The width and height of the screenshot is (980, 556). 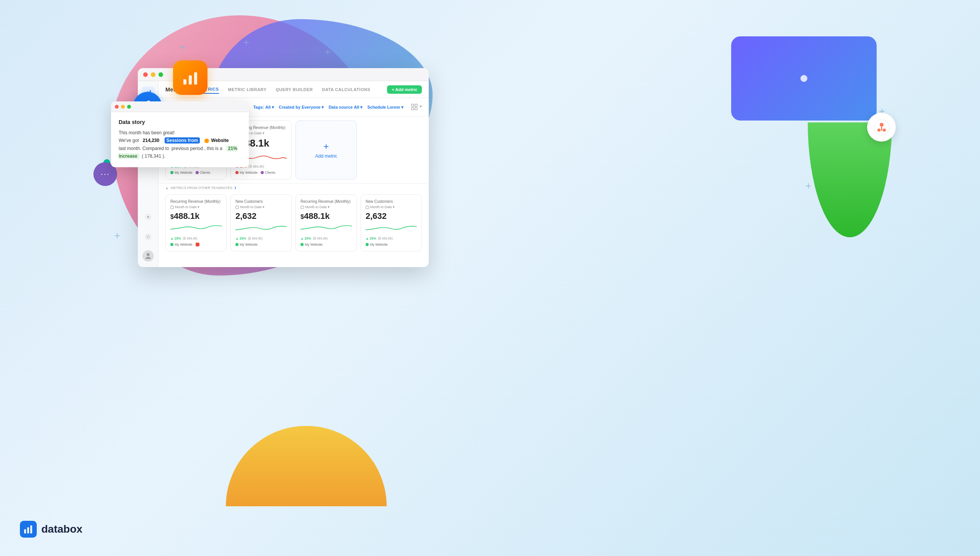 What do you see at coordinates (196, 223) in the screenshot?
I see `metric-card-bottom-1: Recurring Revenue (Monthly) Month to Dat…` at bounding box center [196, 223].